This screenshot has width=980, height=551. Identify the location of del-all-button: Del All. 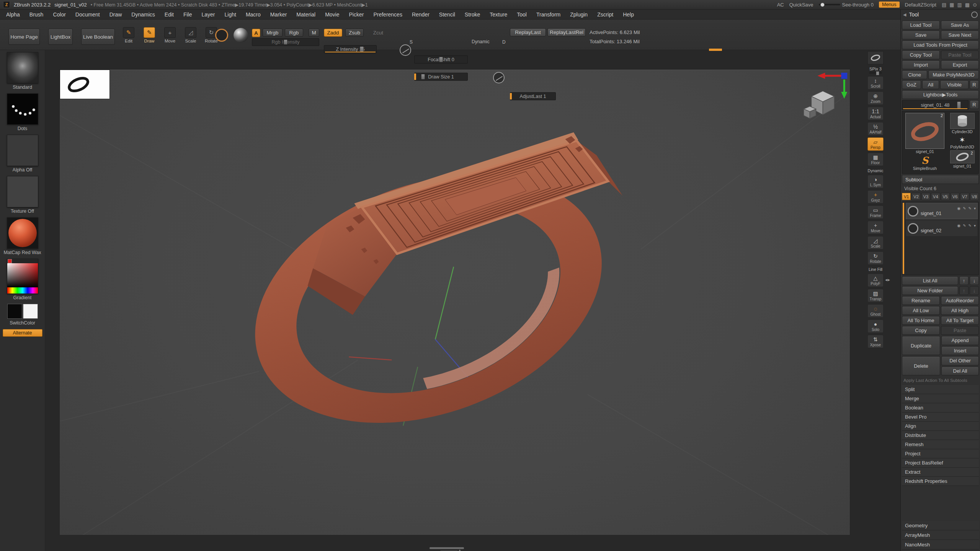
(960, 371).